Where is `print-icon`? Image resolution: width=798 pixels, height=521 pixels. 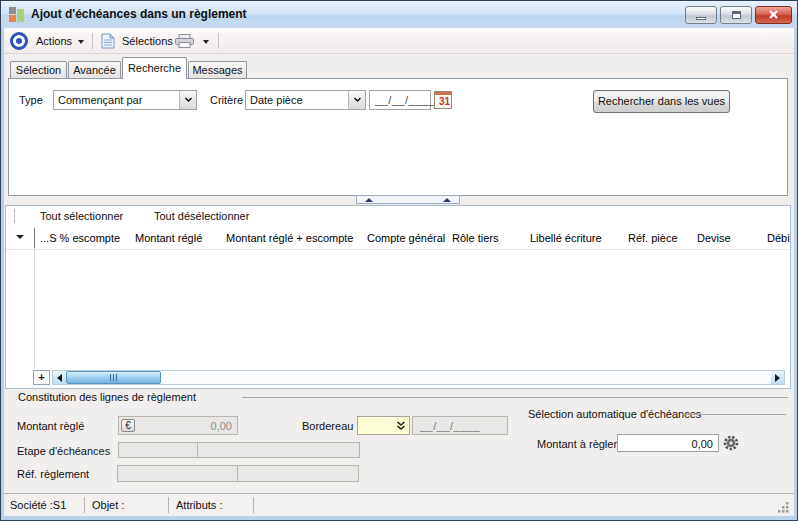
print-icon is located at coordinates (185, 44).